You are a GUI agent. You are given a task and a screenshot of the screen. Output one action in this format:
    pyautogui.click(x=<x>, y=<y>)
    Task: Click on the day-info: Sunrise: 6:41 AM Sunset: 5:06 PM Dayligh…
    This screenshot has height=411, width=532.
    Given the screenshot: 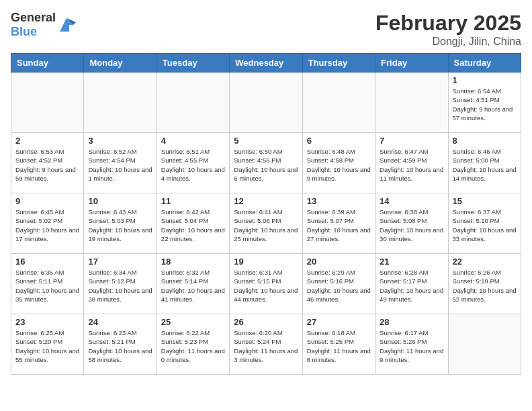 What is the action you would take?
    pyautogui.click(x=266, y=226)
    